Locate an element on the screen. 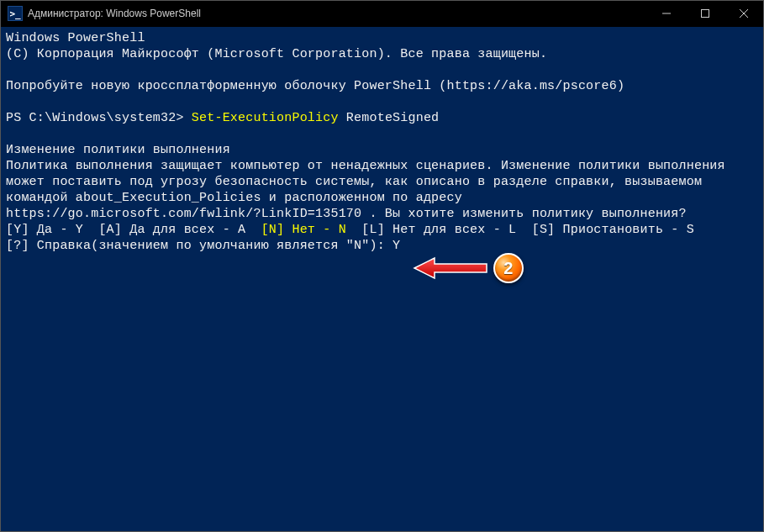 The height and width of the screenshot is (532, 764). option-suspend: [S] Приостановить - S is located at coordinates (614, 230).